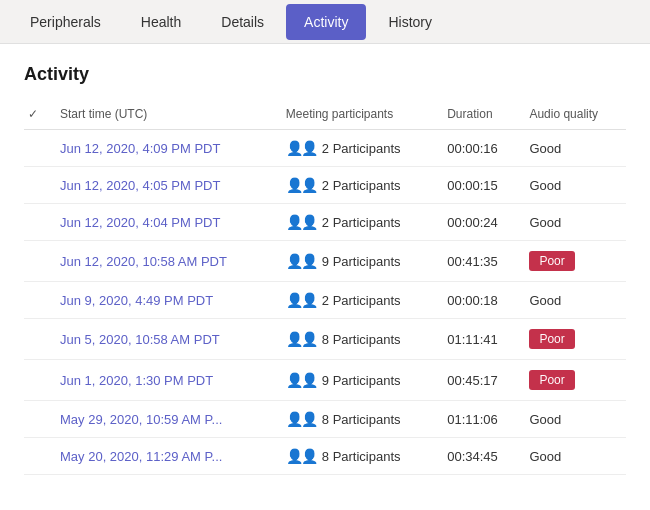  What do you see at coordinates (165, 300) in the screenshot?
I see `row-start-time: Jun 9, 2020, 4:49 PM PDT` at bounding box center [165, 300].